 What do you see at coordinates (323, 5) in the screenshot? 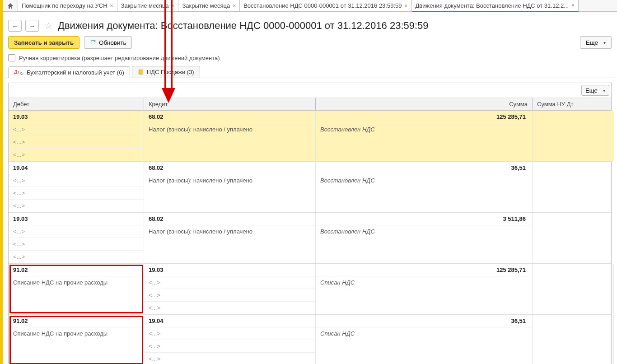
I see `tab-label: Восстановление НДС 0000-000001 от 31.12.…` at bounding box center [323, 5].